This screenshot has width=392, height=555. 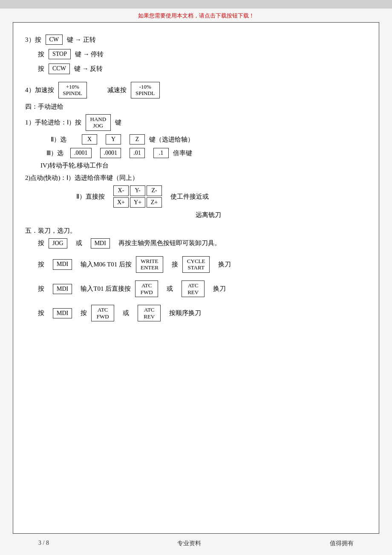 What do you see at coordinates (137, 139) in the screenshot?
I see `z-key: Z` at bounding box center [137, 139].